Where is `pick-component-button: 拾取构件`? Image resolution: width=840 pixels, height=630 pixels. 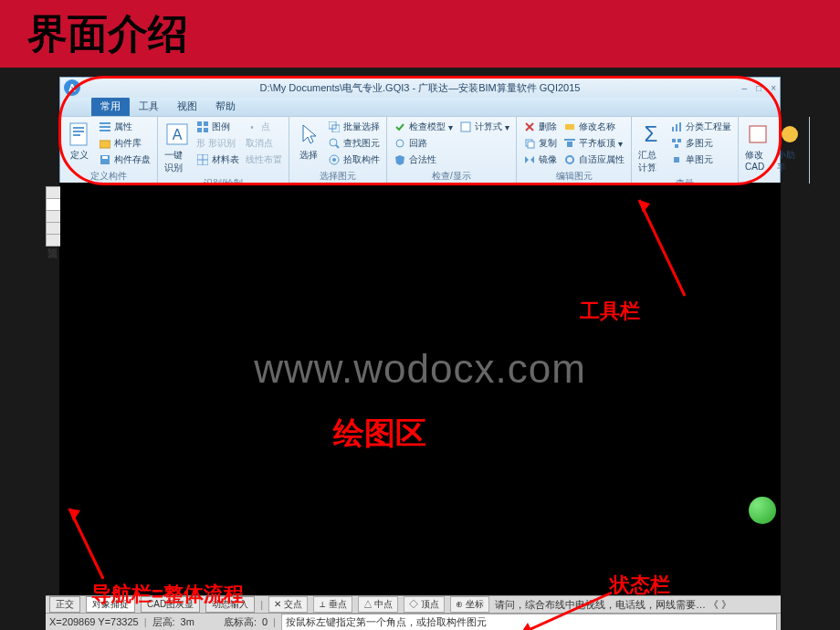 pick-component-button: 拾取构件 is located at coordinates (354, 160).